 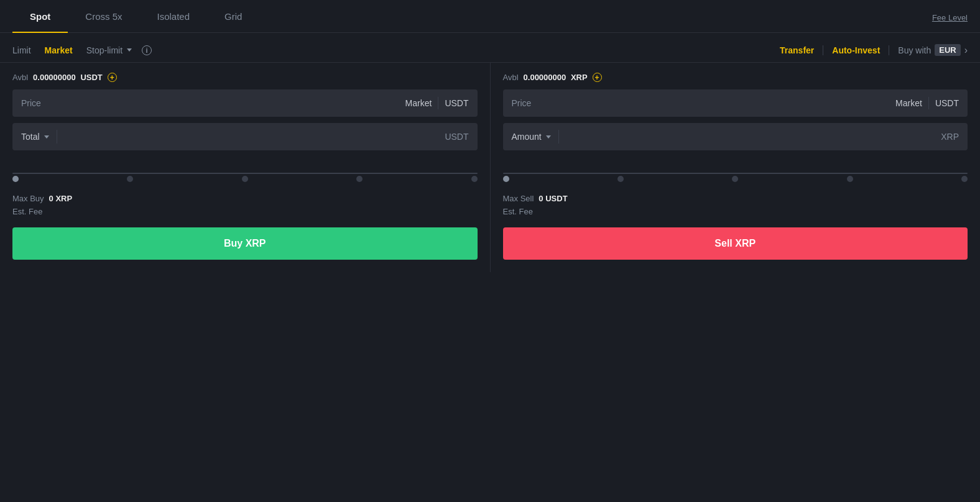 What do you see at coordinates (927, 103) in the screenshot?
I see `sell-price-right: Market USDT` at bounding box center [927, 103].